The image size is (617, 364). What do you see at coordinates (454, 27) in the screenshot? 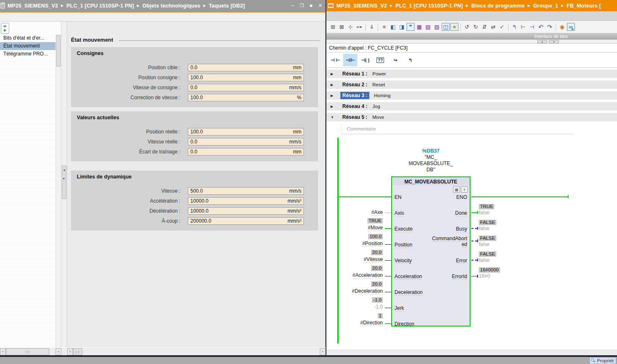
I see `favorites-toggle-icon: ★` at bounding box center [454, 27].